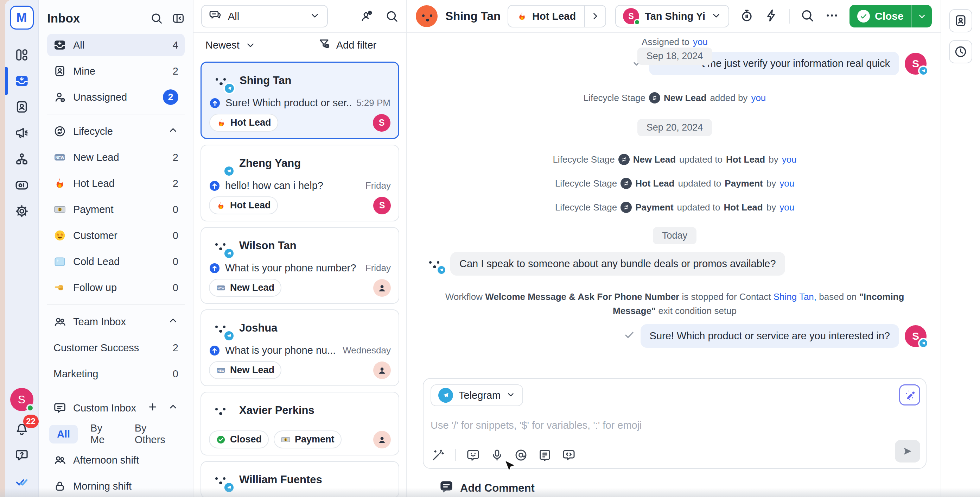  I want to click on nav-inbox-button, so click(22, 81).